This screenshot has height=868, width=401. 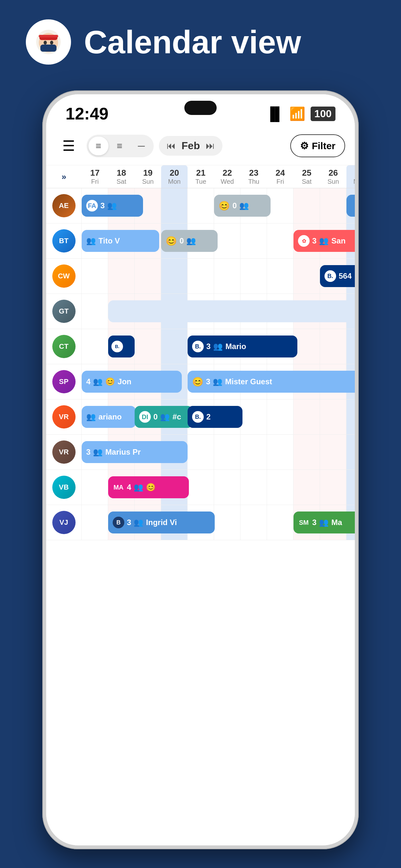 I want to click on month-nav-group: ⏮ Feb ⏭, so click(x=191, y=146).